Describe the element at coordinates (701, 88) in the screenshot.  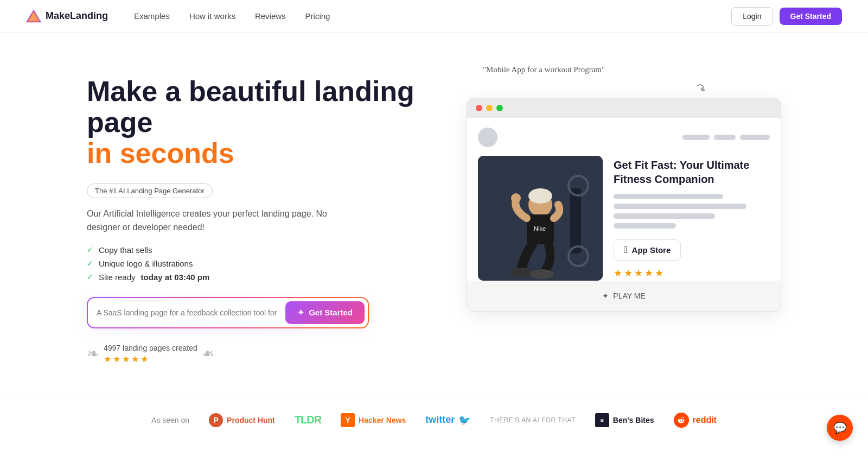
I see `arrow-icon: ↷` at that location.